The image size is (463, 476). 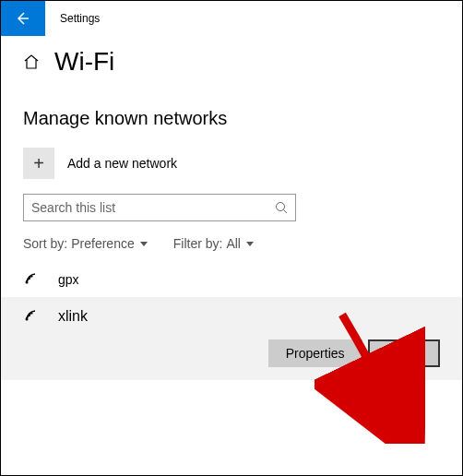 I want to click on add-network-button: + Add a new network, so click(x=232, y=163).